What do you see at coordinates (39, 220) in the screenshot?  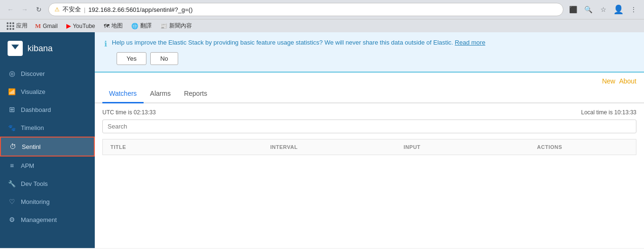 I see `sidebar-item-management-label: Management` at bounding box center [39, 220].